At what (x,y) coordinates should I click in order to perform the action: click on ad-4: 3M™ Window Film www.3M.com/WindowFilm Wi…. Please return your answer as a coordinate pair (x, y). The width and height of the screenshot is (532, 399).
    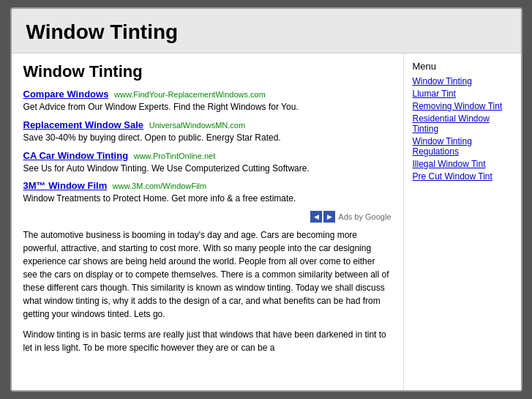
    Looking at the image, I should click on (208, 193).